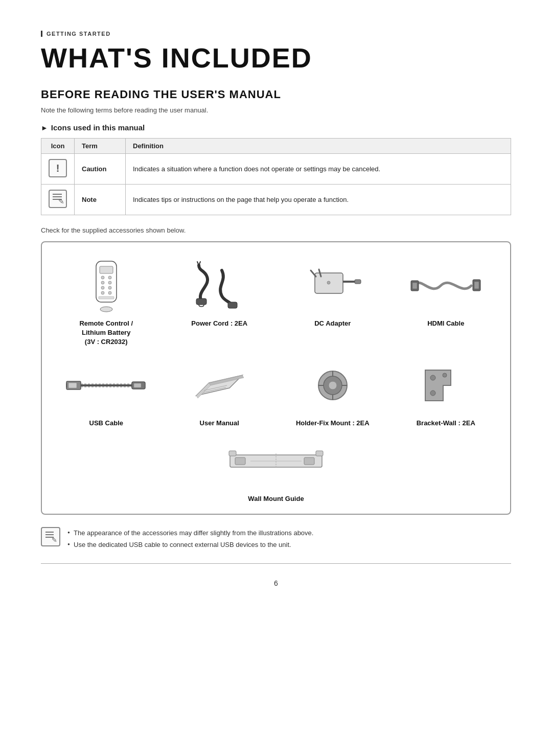  Describe the element at coordinates (219, 286) in the screenshot. I see `accessory-image-power-cord` at that location.